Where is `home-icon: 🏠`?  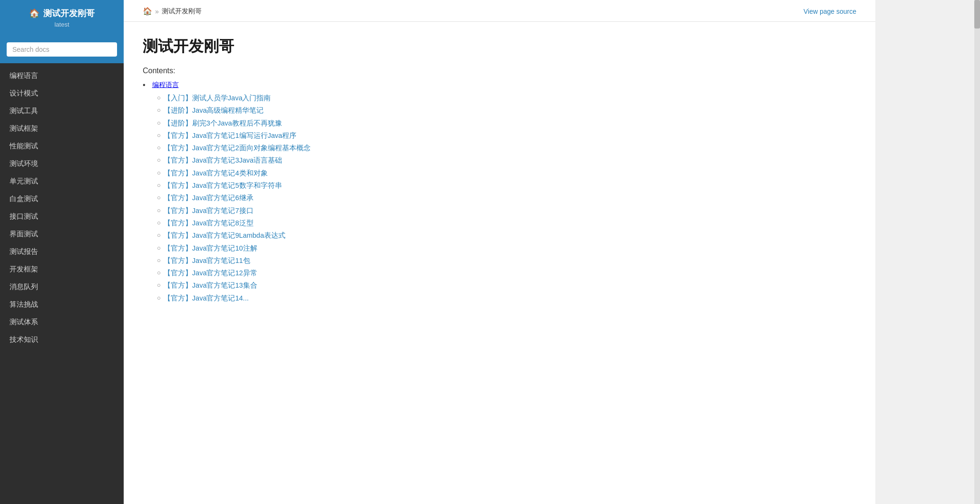
home-icon: 🏠 is located at coordinates (34, 13).